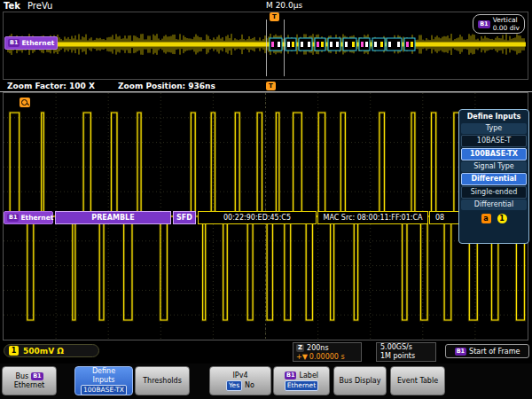  Describe the element at coordinates (494, 117) in the screenshot. I see `panel-title: Define Inputs` at that location.